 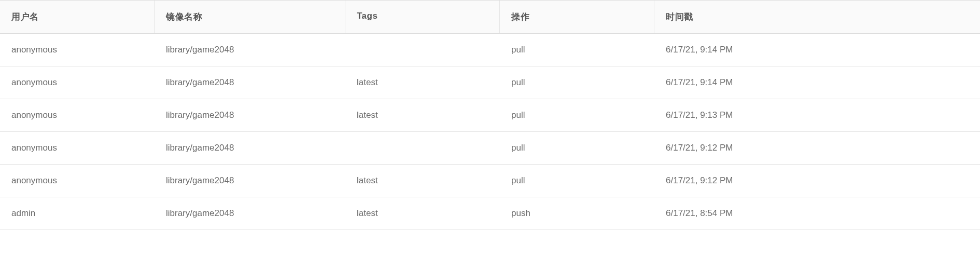 I want to click on header-image: 镜像名称, so click(x=250, y=17).